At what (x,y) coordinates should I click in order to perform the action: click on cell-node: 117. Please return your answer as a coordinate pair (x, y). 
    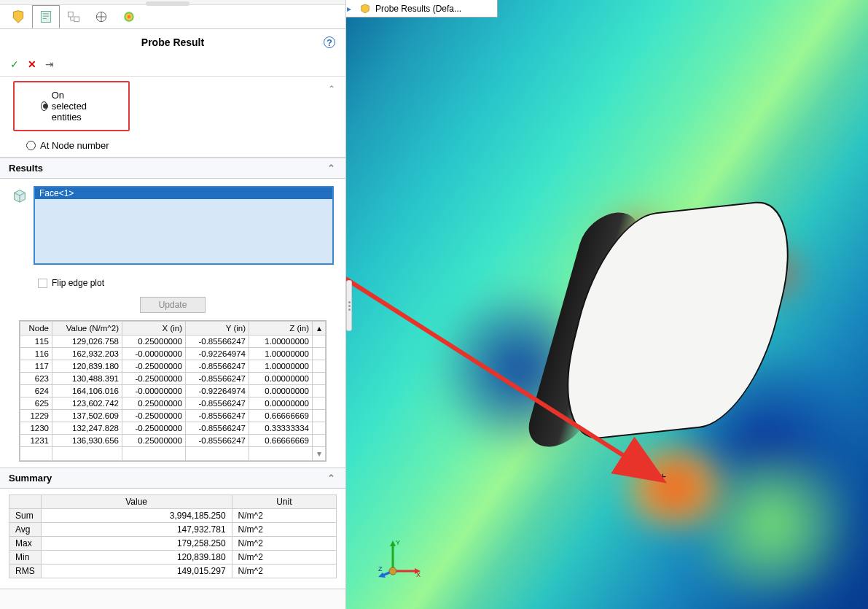
    Looking at the image, I should click on (36, 366).